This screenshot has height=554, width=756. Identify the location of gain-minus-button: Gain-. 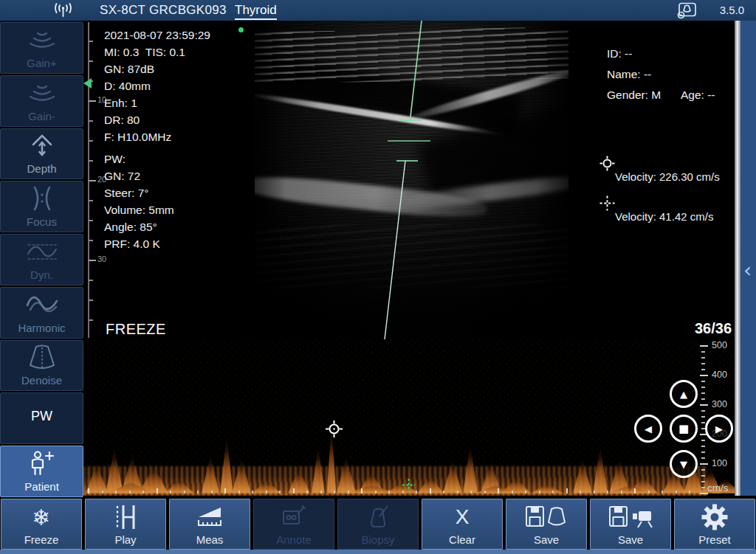
(41, 101).